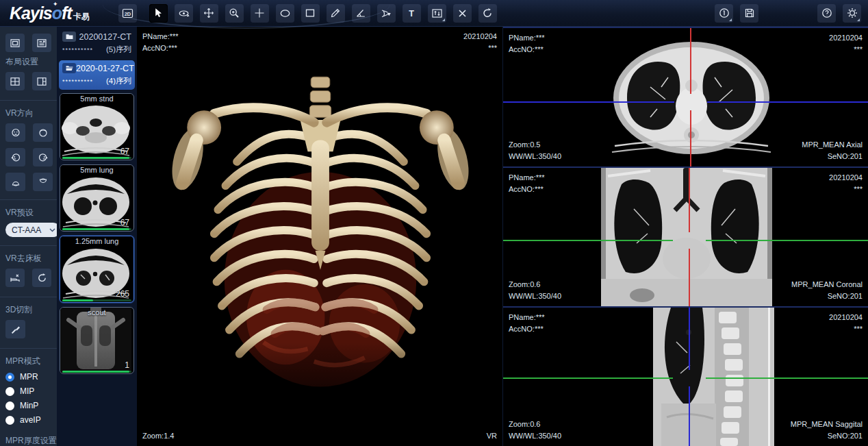  What do you see at coordinates (463, 14) in the screenshot?
I see `delete-annotation-button` at bounding box center [463, 14].